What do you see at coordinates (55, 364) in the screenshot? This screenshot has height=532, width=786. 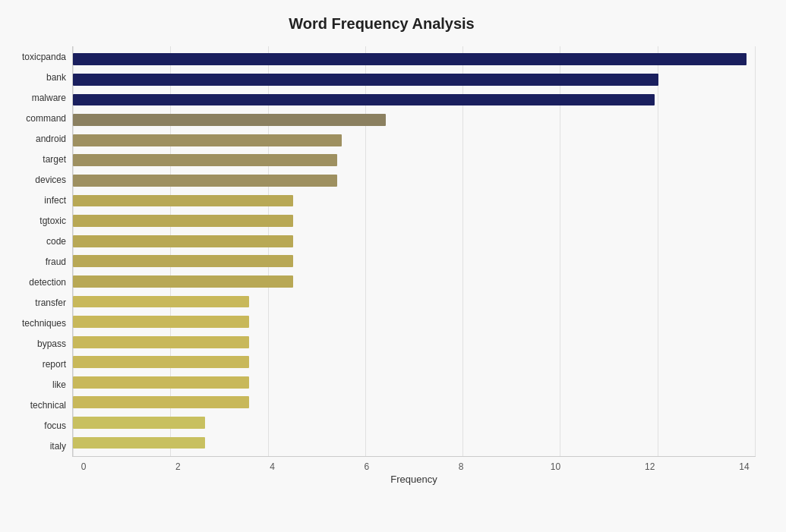 I see `y-label: report` at bounding box center [55, 364].